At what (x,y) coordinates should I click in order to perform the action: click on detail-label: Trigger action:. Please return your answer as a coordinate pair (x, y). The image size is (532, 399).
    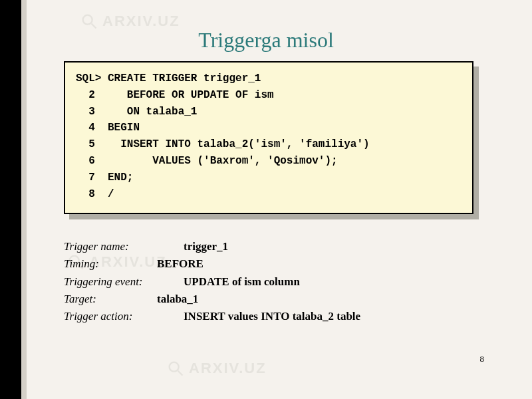
    Looking at the image, I should click on (124, 317).